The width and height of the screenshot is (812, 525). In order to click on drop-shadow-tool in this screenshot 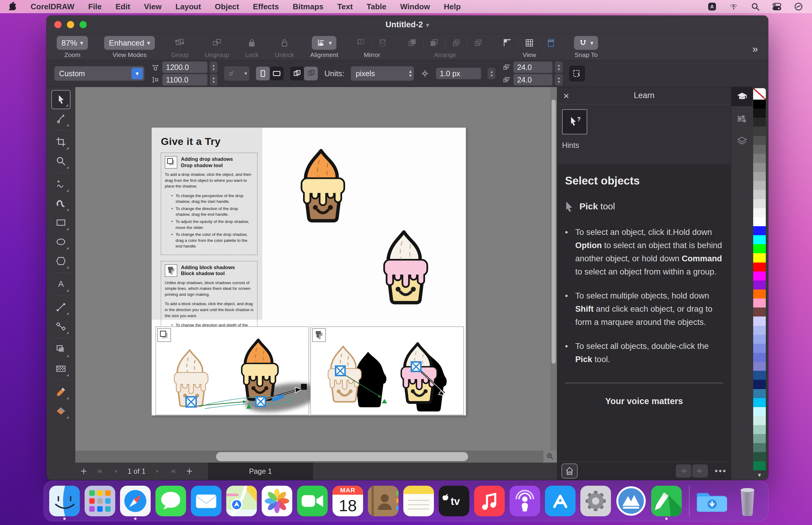, I will do `click(61, 349)`.